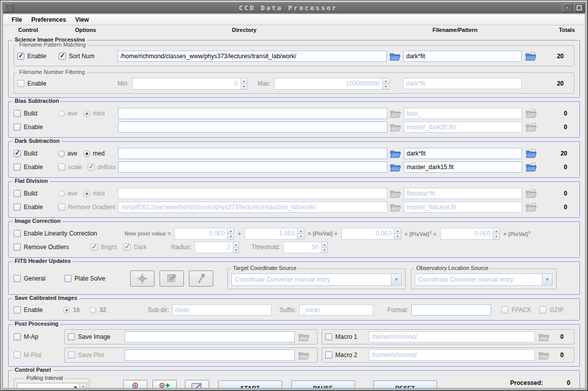  Describe the element at coordinates (91, 167) in the screenshot. I see `dark-debias-checkbox` at that location.